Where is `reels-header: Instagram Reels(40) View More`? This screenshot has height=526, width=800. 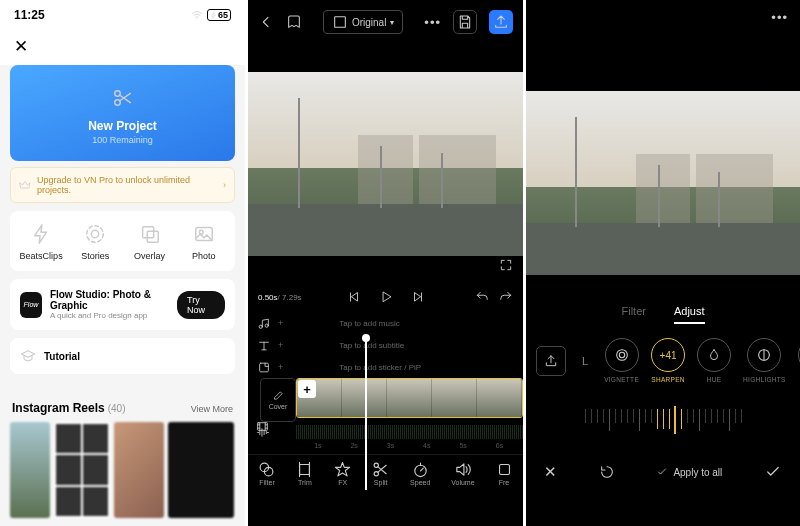 reels-header: Instagram Reels(40) View More is located at coordinates (122, 407).